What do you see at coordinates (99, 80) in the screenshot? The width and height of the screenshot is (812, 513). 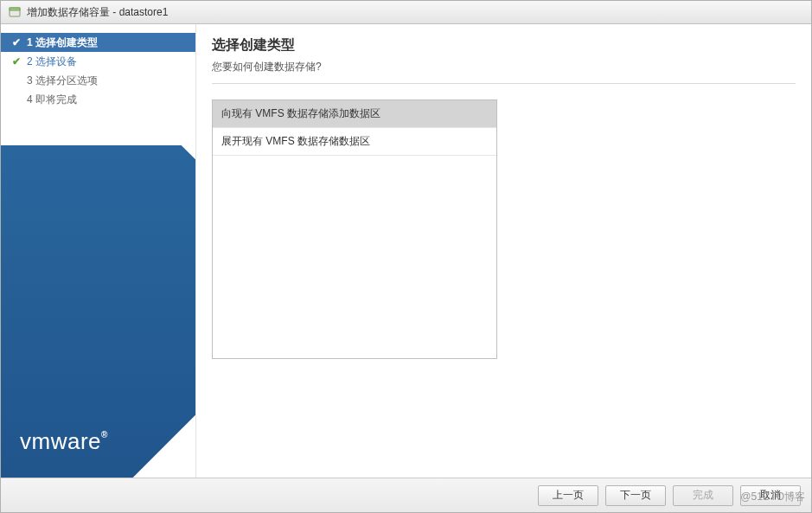 I see `step-select-partition: ✔ 3 选择分区选项` at bounding box center [99, 80].